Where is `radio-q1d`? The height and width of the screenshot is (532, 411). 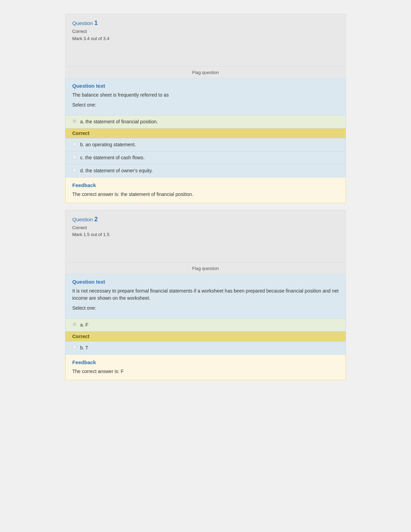 radio-q1d is located at coordinates (75, 170).